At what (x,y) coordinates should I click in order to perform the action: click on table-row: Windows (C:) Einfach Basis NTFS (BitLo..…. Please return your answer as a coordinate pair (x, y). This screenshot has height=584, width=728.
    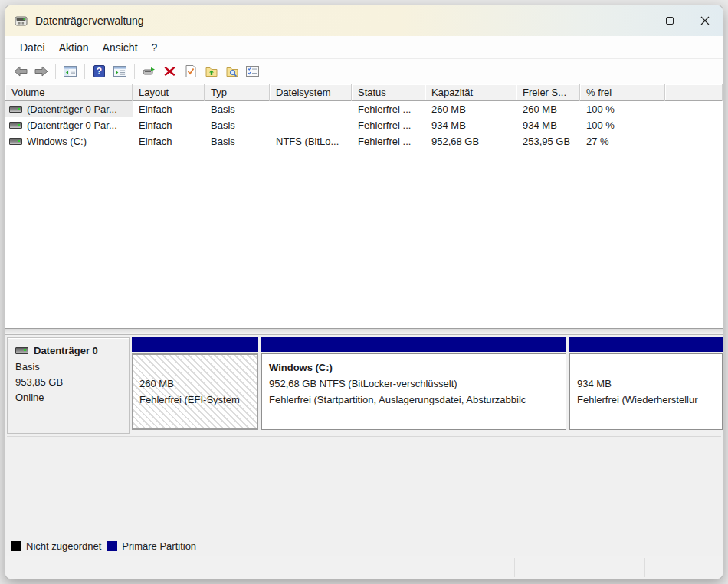
    Looking at the image, I should click on (364, 141).